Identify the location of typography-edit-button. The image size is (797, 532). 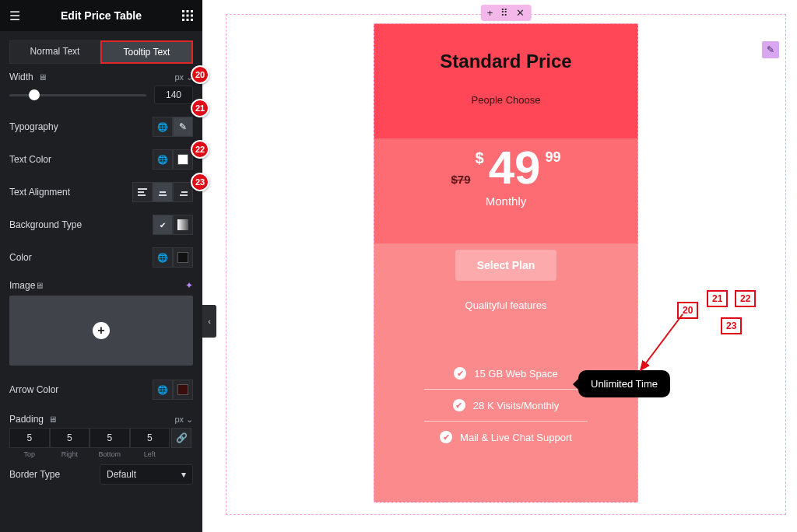
(183, 127).